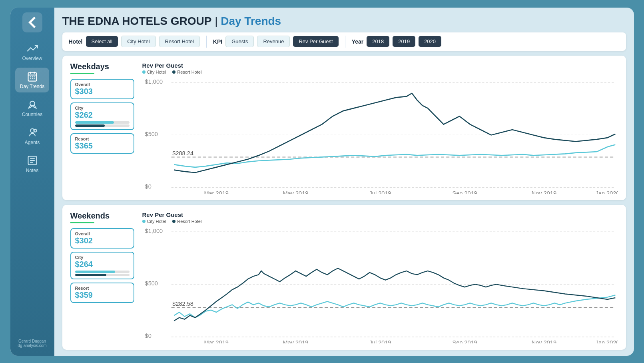 This screenshot has height=363, width=644. What do you see at coordinates (251, 21) in the screenshot?
I see `section-name: Day Trends` at bounding box center [251, 21].